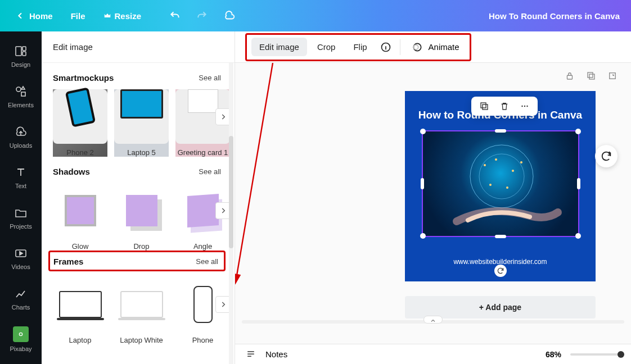  What do you see at coordinates (422, 184) in the screenshot?
I see `resize-handle-left` at bounding box center [422, 184].